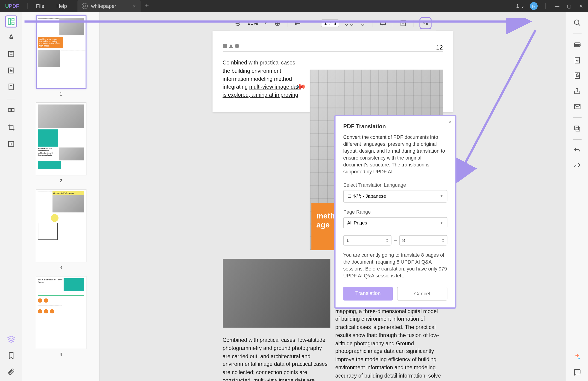 The height and width of the screenshot is (381, 588). I want to click on menu-help: Help, so click(62, 6).